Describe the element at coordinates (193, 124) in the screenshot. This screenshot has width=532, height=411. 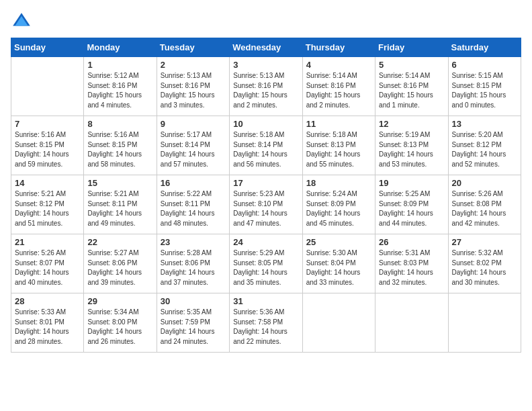
I see `day-number: 9` at that location.